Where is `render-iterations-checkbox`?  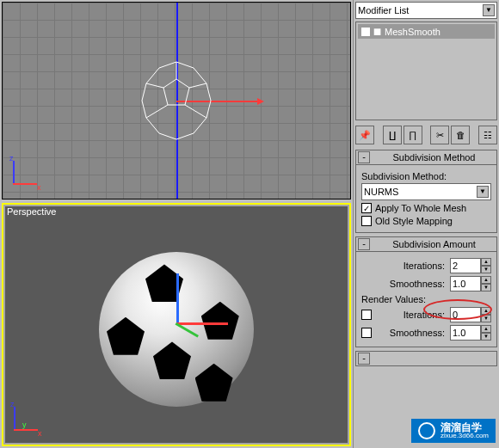
render-iterations-checkbox is located at coordinates (367, 315).